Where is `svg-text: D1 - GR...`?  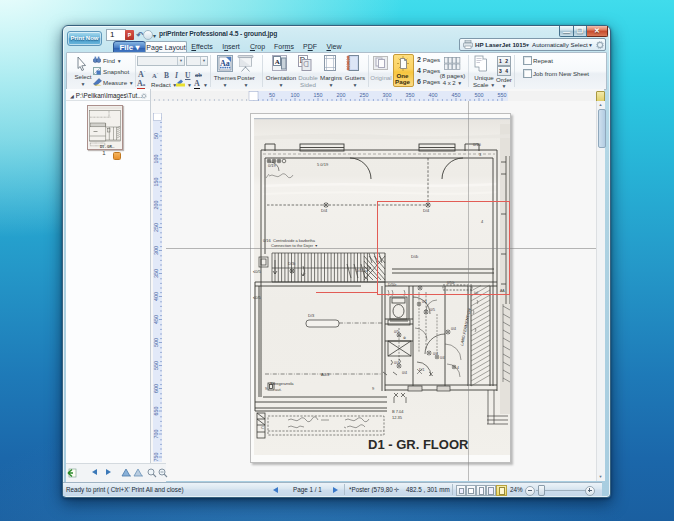 svg-text: D1 - GR... is located at coordinates (107, 147).